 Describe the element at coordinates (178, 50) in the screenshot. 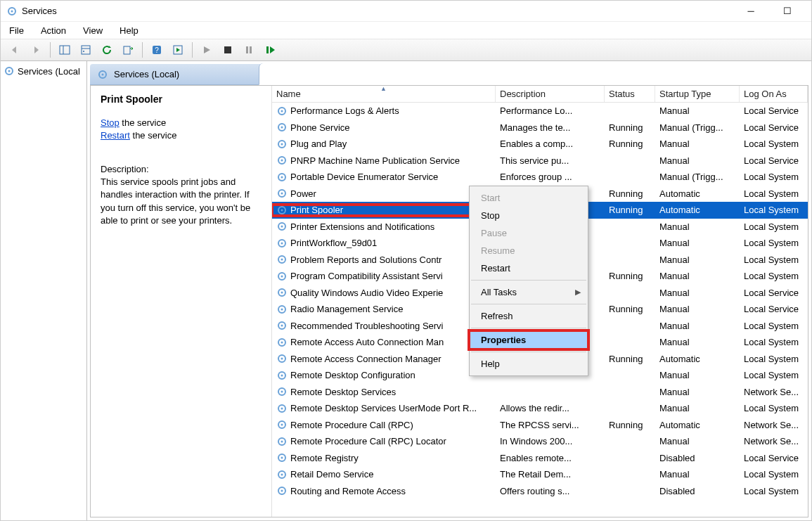

I see `action-button` at that location.